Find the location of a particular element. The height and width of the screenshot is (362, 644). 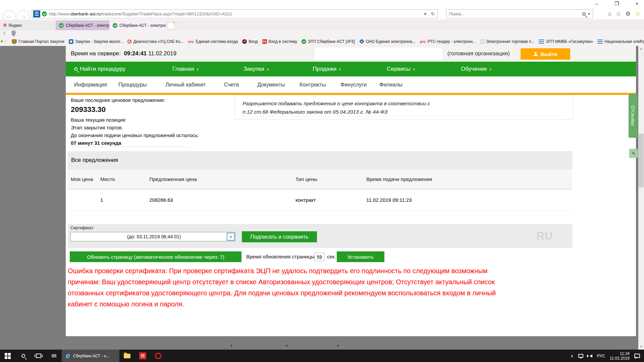

close-icon: × is located at coordinates (637, 4).